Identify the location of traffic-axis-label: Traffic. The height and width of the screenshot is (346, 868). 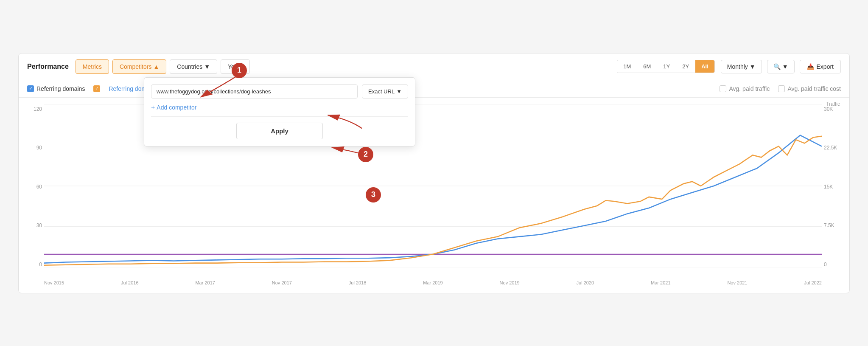
(833, 104).